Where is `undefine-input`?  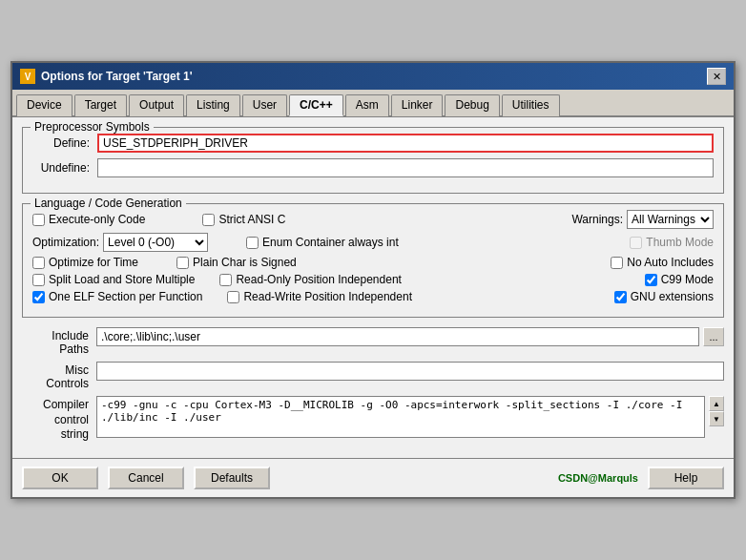
undefine-input is located at coordinates (405, 168).